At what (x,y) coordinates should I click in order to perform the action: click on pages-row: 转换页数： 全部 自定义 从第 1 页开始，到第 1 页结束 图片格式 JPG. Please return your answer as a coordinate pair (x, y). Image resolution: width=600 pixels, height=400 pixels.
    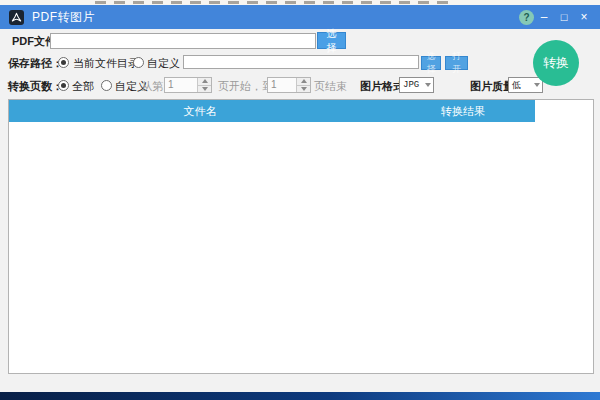
    Looking at the image, I should click on (300, 87).